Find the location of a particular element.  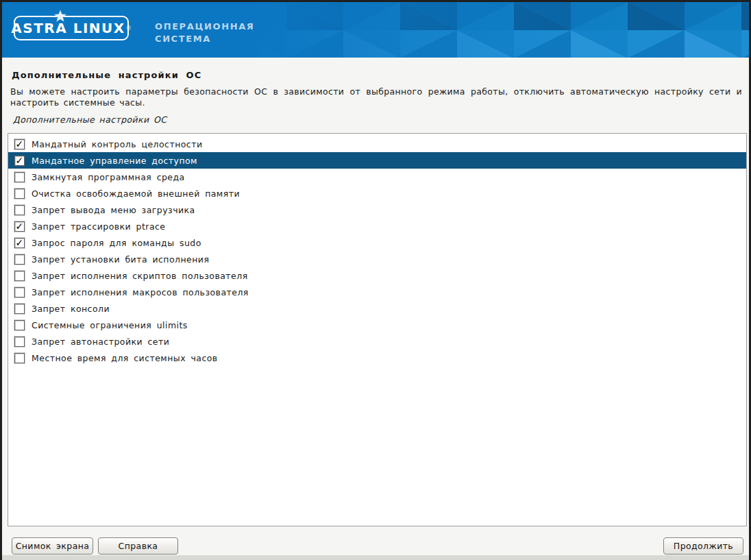

option-label: Очистка освобождаемой внешней памяти is located at coordinates (136, 193).